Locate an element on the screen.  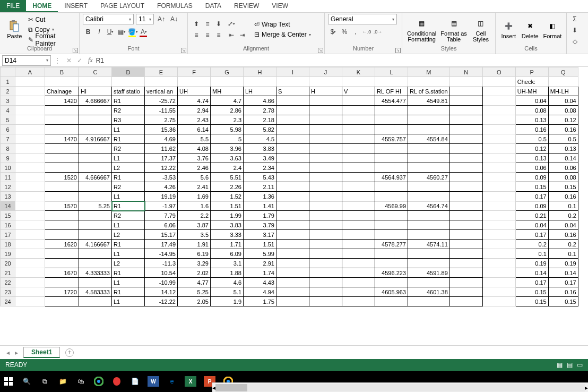
cell: 1.99 is located at coordinates (227, 216).